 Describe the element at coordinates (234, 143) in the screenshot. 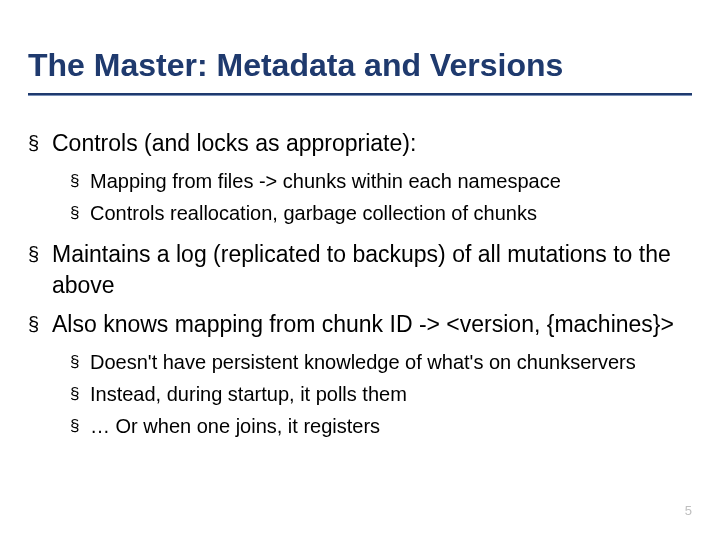

I see `bullet-text: Controls (and locks as appropriate):` at that location.